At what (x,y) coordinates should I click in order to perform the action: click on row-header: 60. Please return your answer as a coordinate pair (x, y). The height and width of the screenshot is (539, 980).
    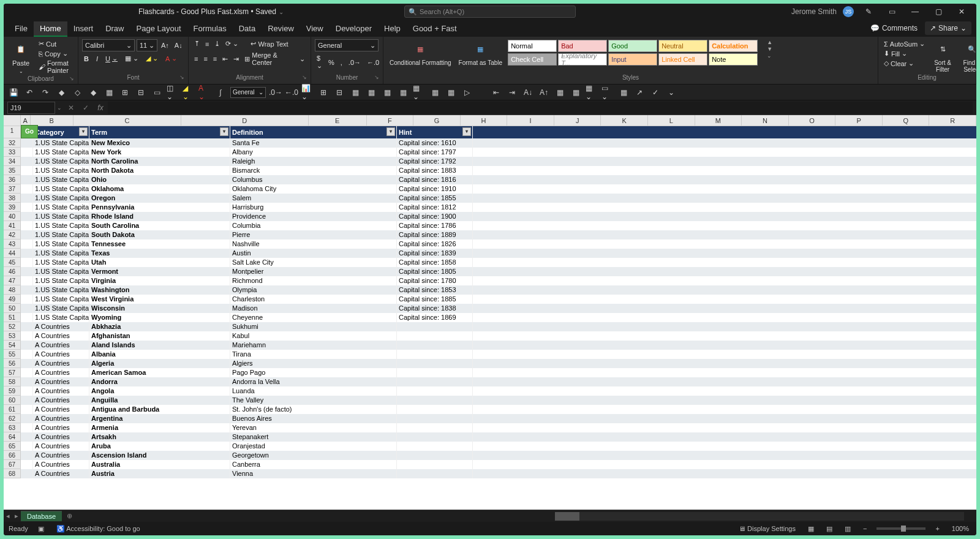
    Looking at the image, I should click on (12, 401).